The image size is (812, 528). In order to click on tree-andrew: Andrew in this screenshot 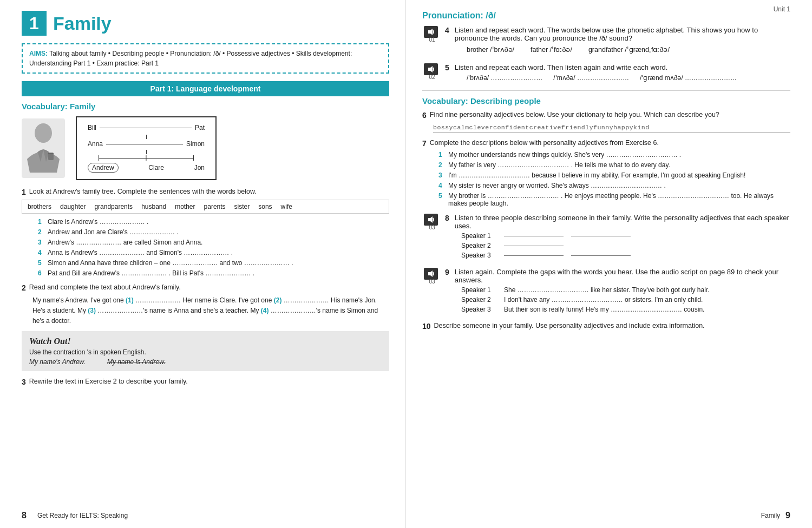, I will do `click(103, 168)`.